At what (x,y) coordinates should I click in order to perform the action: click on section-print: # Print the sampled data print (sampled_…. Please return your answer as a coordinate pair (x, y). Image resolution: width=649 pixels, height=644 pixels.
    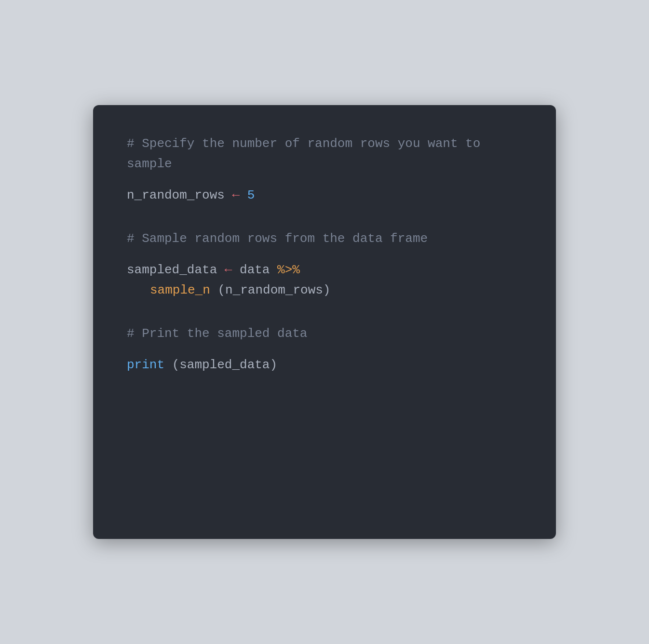
    Looking at the image, I should click on (324, 350).